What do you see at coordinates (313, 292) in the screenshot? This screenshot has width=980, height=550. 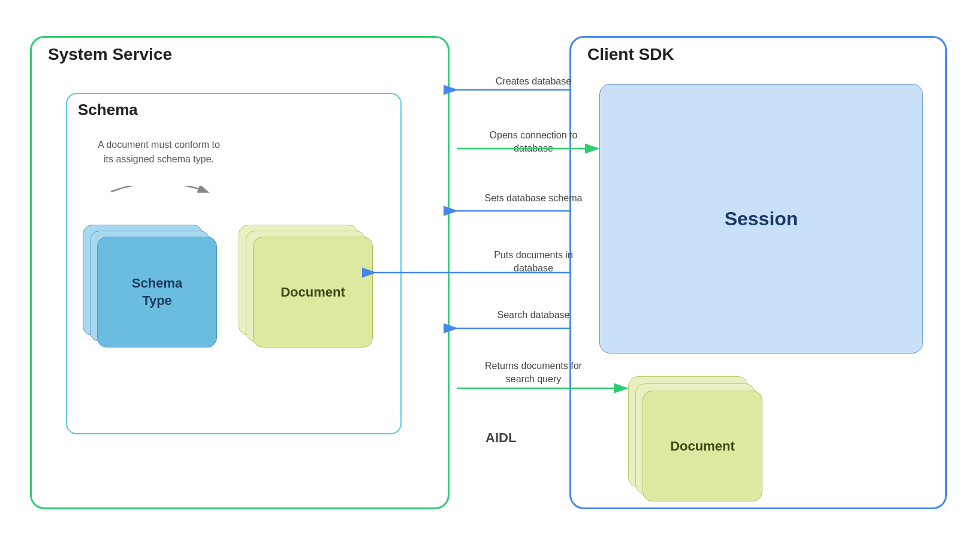 I see `doc-schema-card-front: Document` at bounding box center [313, 292].